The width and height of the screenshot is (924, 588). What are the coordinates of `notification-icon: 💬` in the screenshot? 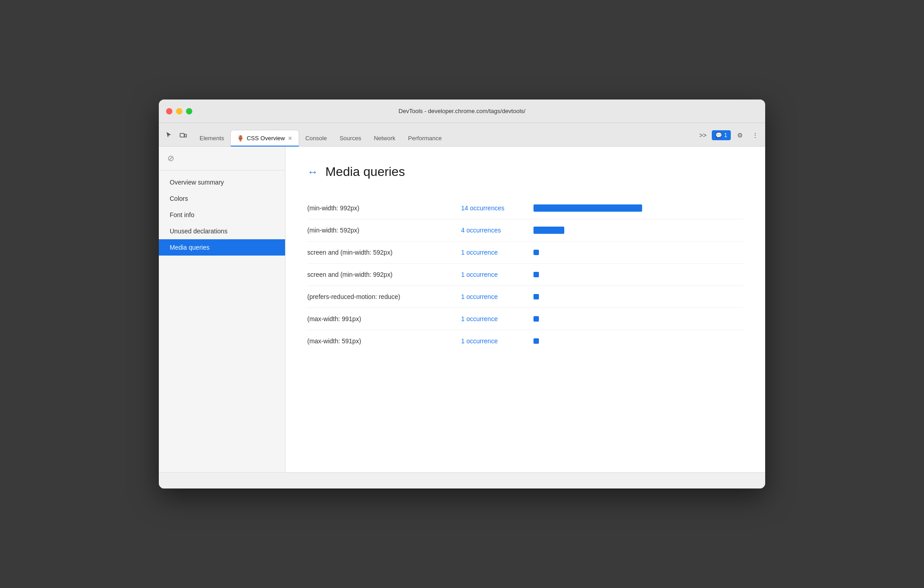 It's located at (719, 135).